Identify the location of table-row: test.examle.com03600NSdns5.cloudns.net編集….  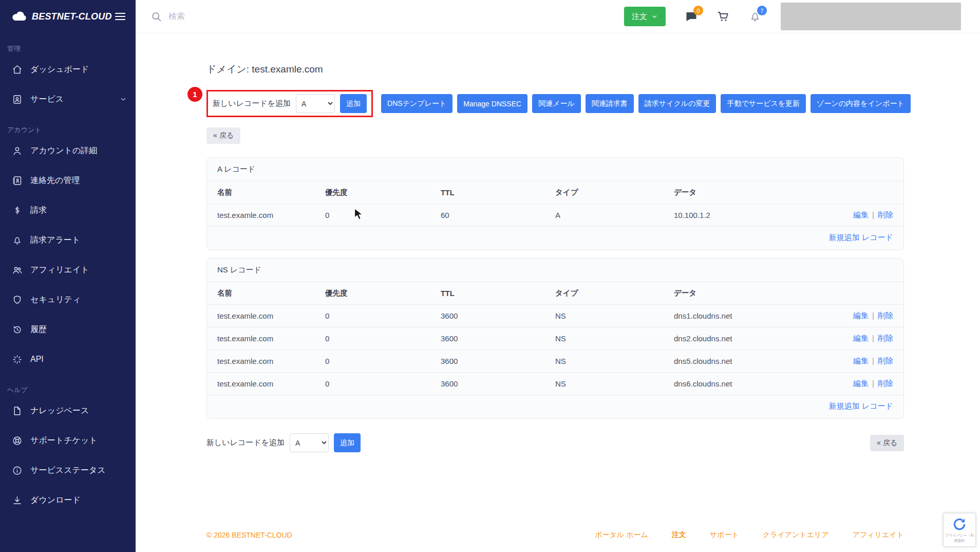
(555, 361).